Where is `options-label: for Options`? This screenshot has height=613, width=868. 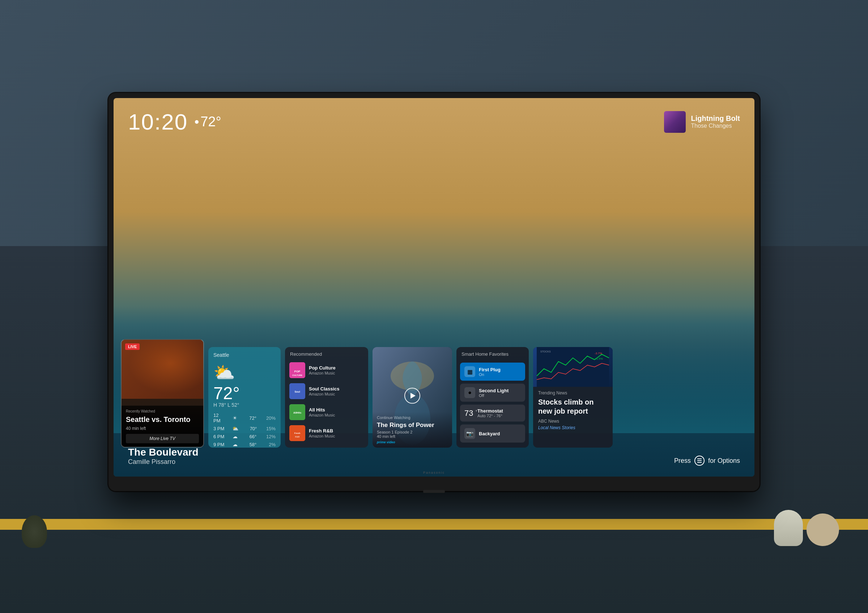 options-label: for Options is located at coordinates (724, 461).